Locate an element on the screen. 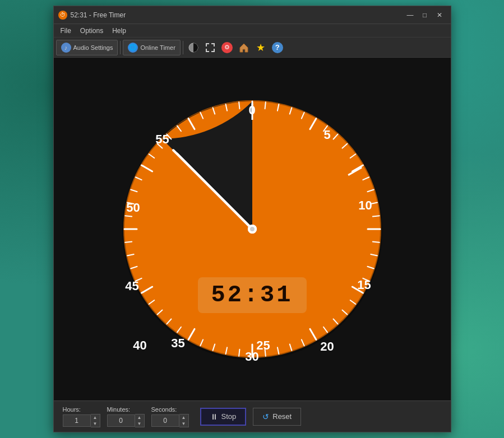  clock-label-50: 50 is located at coordinates (133, 208).